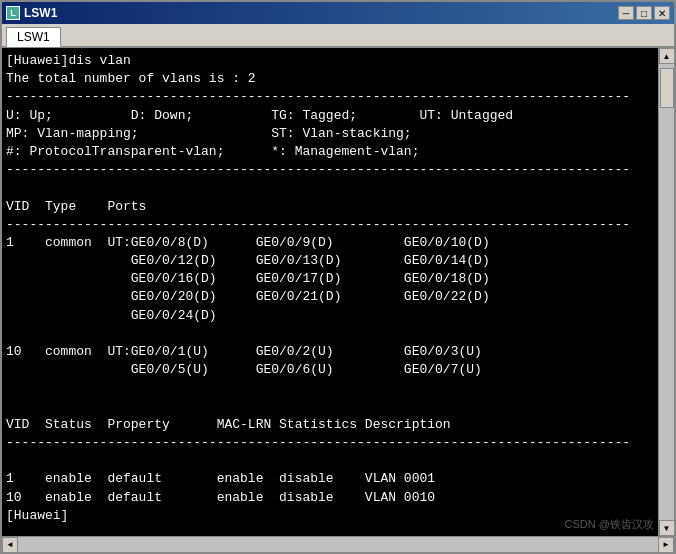 The image size is (676, 554). I want to click on scroll-track, so click(666, 292).